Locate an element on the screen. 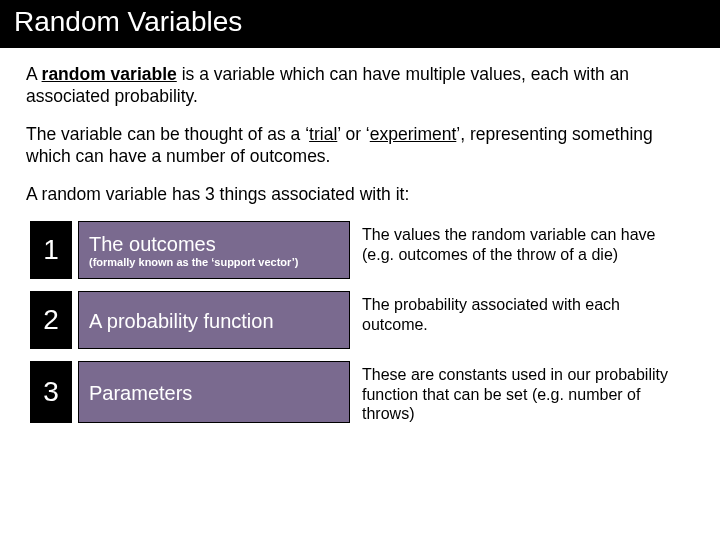 This screenshot has width=720, height=540. text: The variable can be thought of as a ‘ is located at coordinates (168, 134).